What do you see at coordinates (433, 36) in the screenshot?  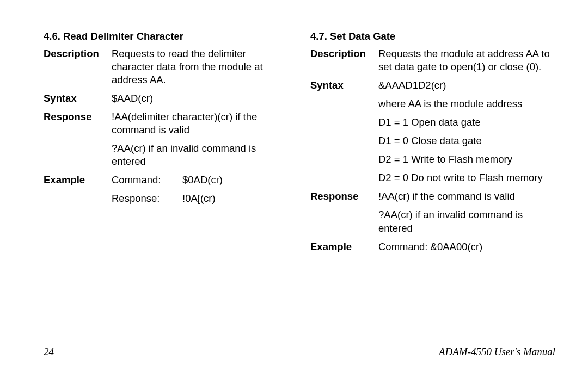 I see `section-title: 4.7. Set Data Gate` at bounding box center [433, 36].